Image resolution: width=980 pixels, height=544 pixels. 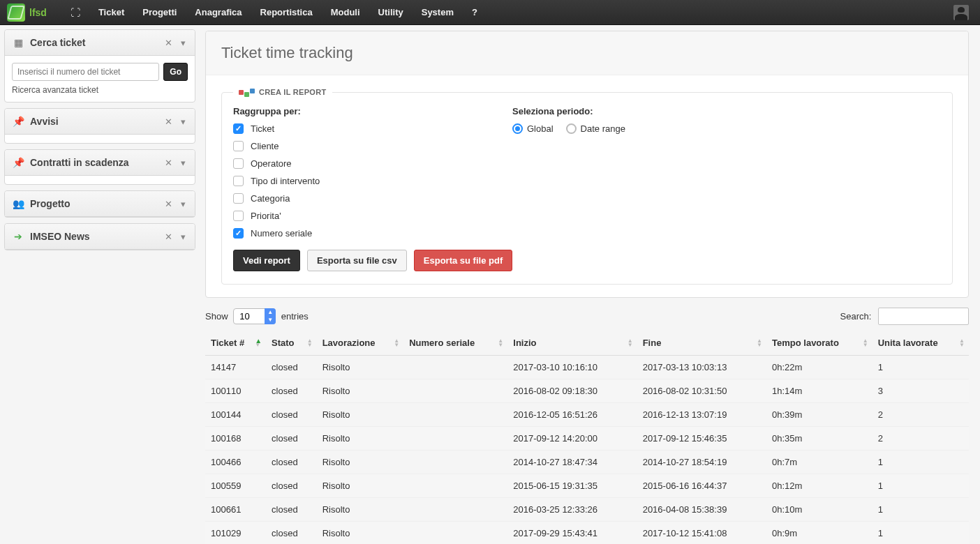 I want to click on nav-progetti: Progetti, so click(x=159, y=13).